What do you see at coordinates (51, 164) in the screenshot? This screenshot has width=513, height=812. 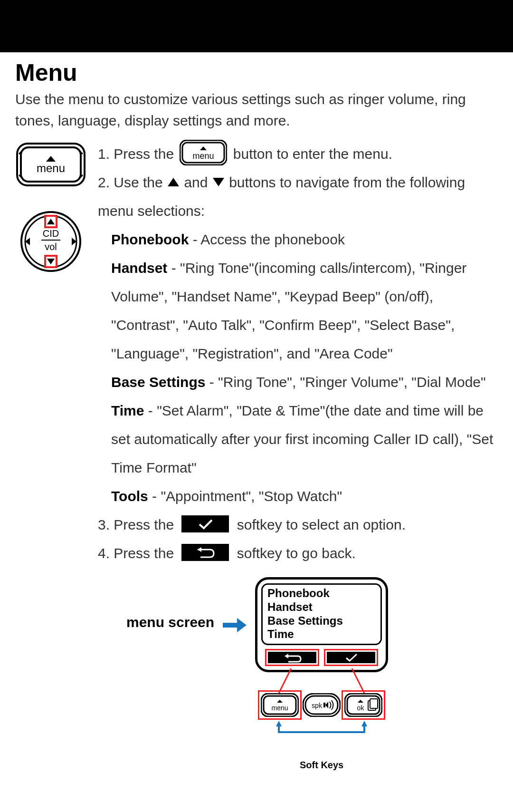 I see `menu-button-large-icon: menu` at bounding box center [51, 164].